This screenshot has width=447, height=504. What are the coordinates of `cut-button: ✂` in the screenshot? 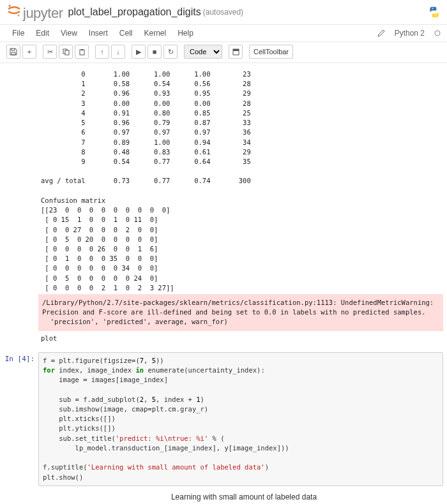 It's located at (50, 52).